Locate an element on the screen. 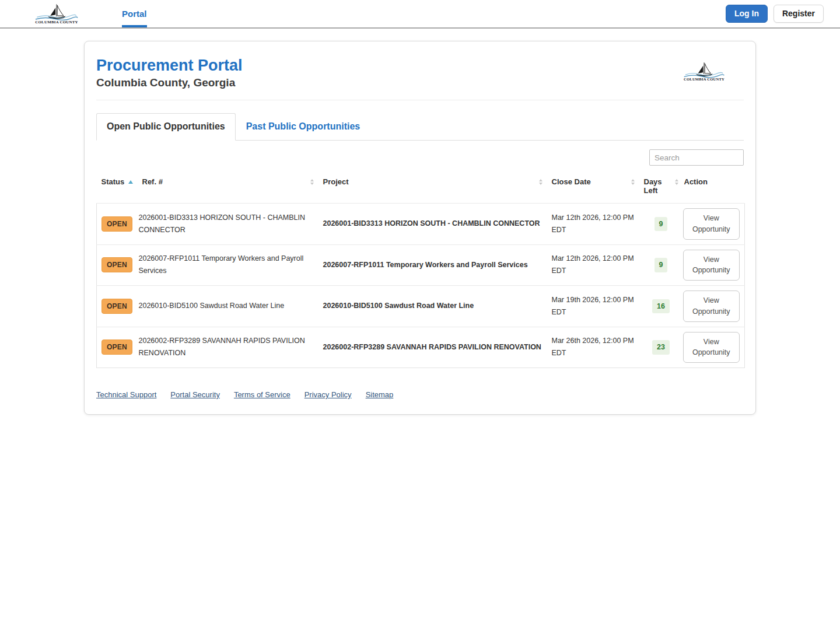  register-button: Register is located at coordinates (799, 14).